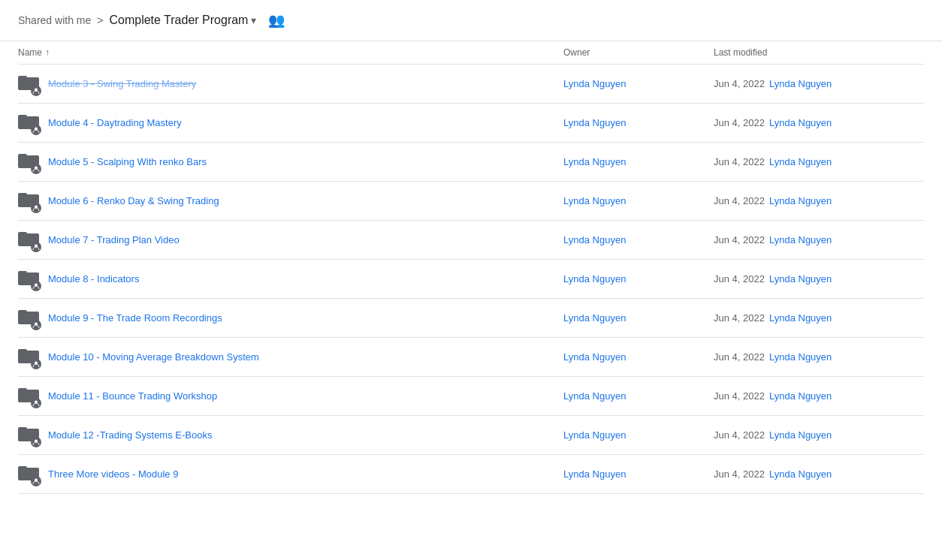 This screenshot has height=560, width=942. Describe the element at coordinates (132, 396) in the screenshot. I see `file-name-label: Module 11 - Bounce Trading Workshop` at that location.